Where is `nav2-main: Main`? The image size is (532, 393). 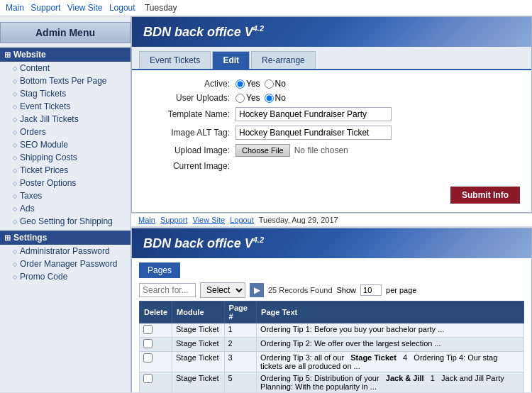 nav2-main: Main is located at coordinates (147, 220).